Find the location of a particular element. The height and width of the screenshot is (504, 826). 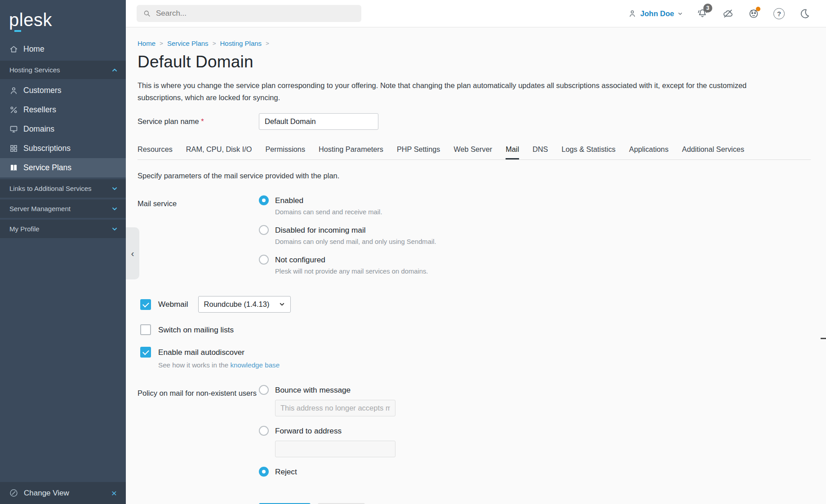

webmail-row: Webmail Roundcube (1.4.13) is located at coordinates (474, 305).